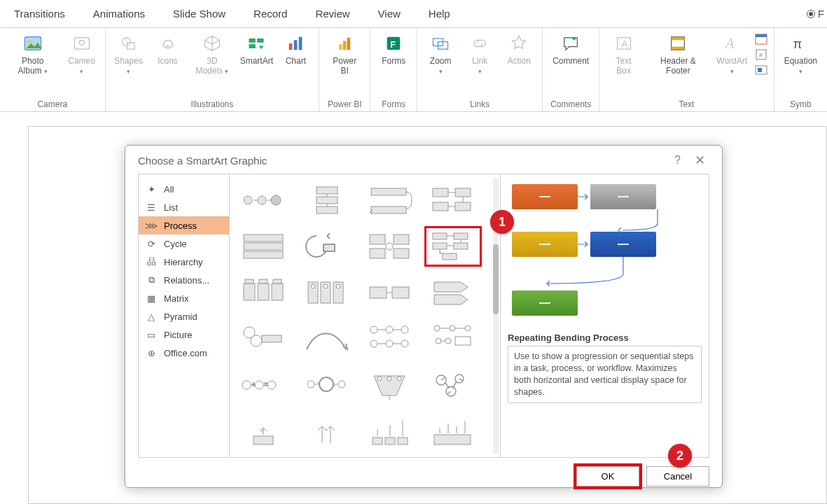 This screenshot has height=504, width=827. What do you see at coordinates (571, 48) in the screenshot?
I see `btn-comment: Comment` at bounding box center [571, 48].